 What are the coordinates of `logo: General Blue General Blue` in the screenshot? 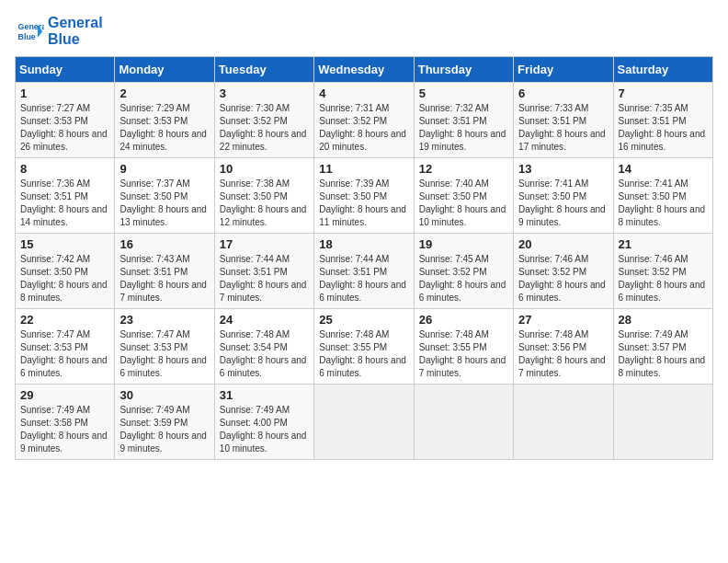 It's located at (59, 31).